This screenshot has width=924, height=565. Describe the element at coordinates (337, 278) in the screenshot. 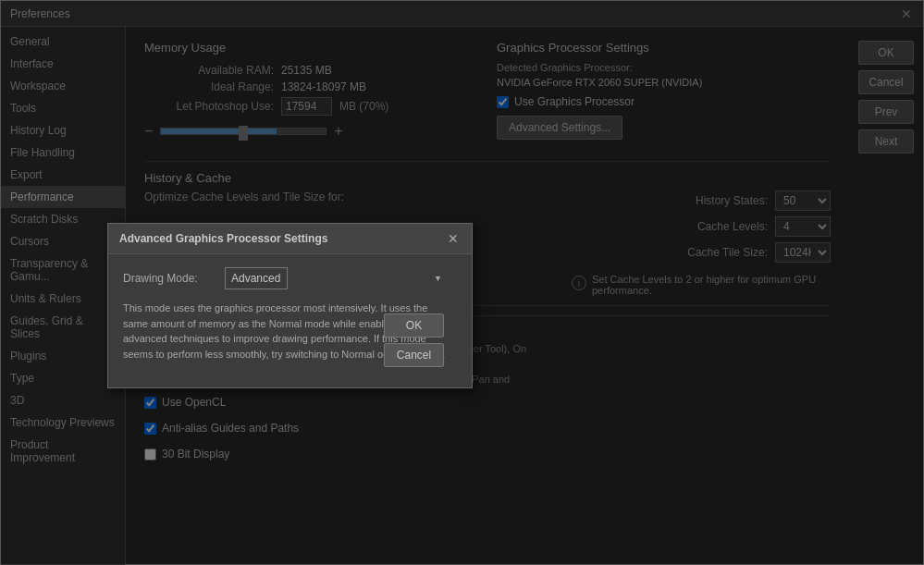

I see `drawing-mode-select-wrapper: Basic Normal Advanced` at that location.